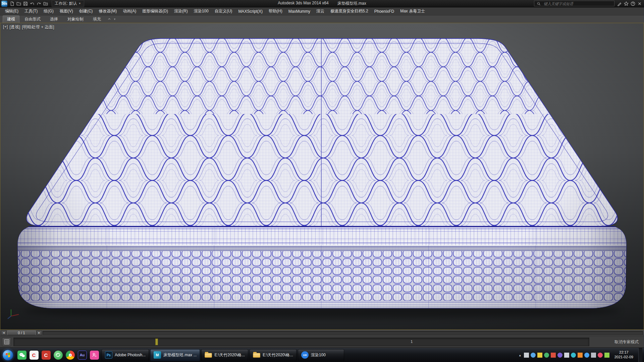 This screenshot has width=644, height=362. I want to click on render100-icon: 100, so click(305, 355).